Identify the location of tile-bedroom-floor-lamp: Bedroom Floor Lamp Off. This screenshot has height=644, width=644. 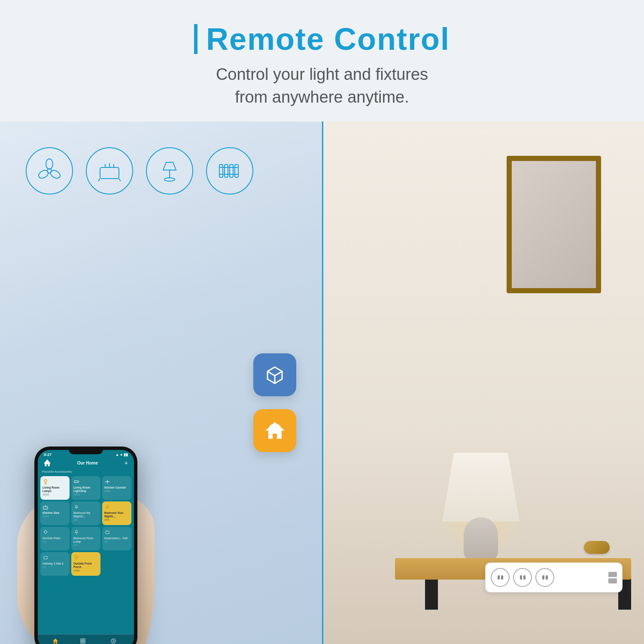
(86, 538).